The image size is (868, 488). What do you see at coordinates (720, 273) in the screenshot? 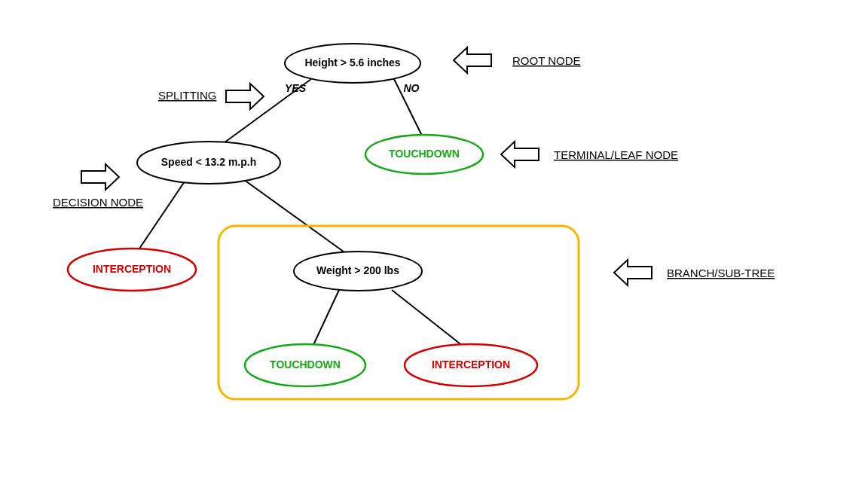
I see `annotation-branch-subtree-text: BRANCH/SUB-TREE` at bounding box center [720, 273].